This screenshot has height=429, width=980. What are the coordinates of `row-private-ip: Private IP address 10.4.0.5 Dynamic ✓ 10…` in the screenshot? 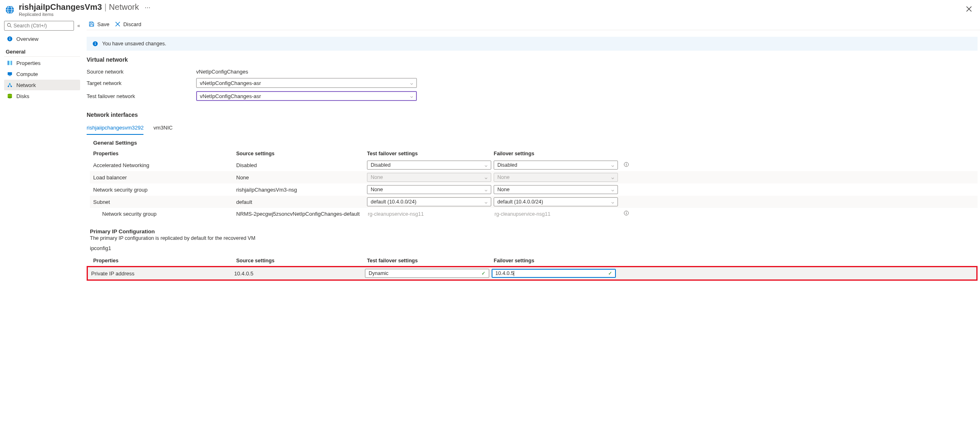 It's located at (532, 273).